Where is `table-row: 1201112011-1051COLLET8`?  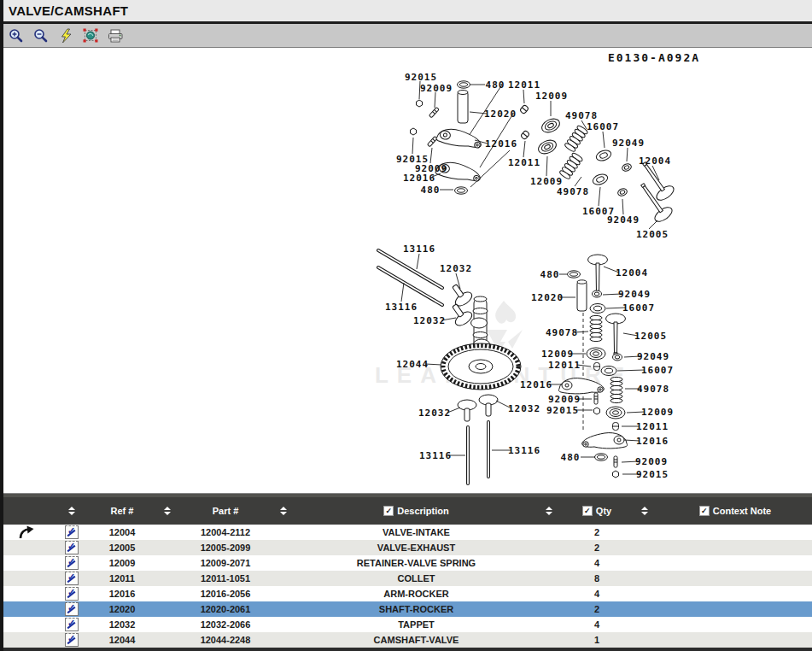
table-row: 1201112011-1051COLLET8 is located at coordinates (406, 578).